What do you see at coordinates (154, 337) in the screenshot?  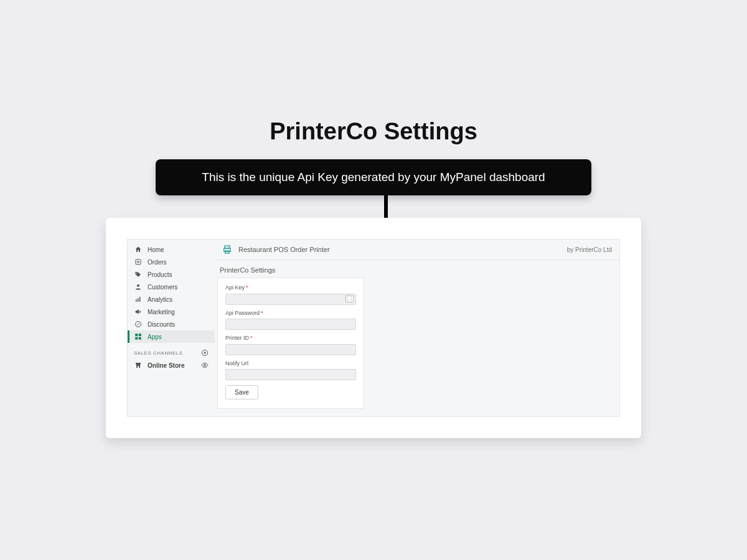 I see `sidebar-item-label: Apps` at bounding box center [154, 337].